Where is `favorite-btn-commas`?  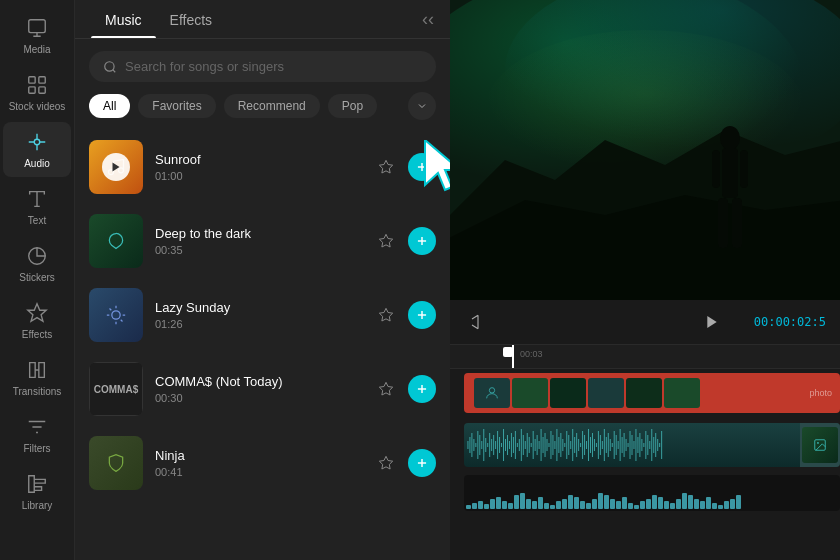 favorite-btn-commas is located at coordinates (386, 389).